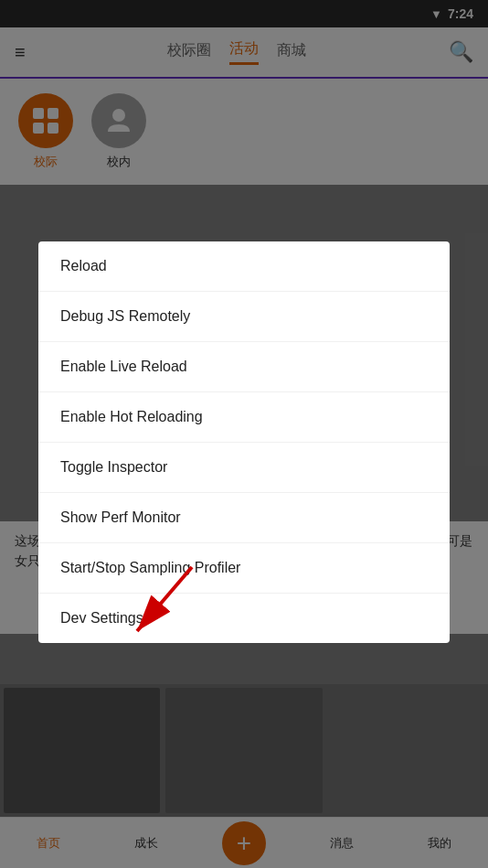 This screenshot has width=488, height=868. What do you see at coordinates (244, 618) in the screenshot?
I see `menu-item-dev-settings: Dev Settings` at bounding box center [244, 618].